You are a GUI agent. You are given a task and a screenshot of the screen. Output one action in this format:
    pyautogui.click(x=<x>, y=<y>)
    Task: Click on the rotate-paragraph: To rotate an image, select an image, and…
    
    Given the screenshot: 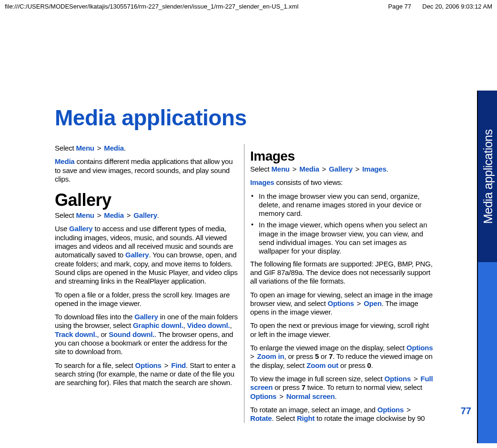 What is the action you would take?
    pyautogui.click(x=342, y=415)
    